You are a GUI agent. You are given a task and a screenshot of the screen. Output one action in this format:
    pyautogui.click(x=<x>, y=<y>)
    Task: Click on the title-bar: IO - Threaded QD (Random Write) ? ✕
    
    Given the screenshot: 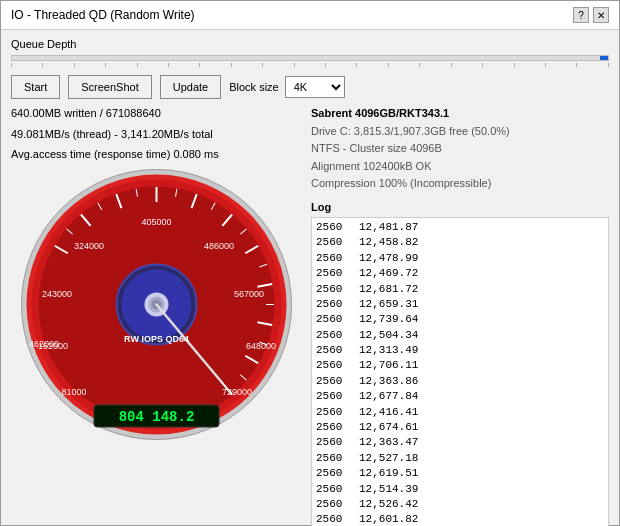 What is the action you would take?
    pyautogui.click(x=310, y=16)
    